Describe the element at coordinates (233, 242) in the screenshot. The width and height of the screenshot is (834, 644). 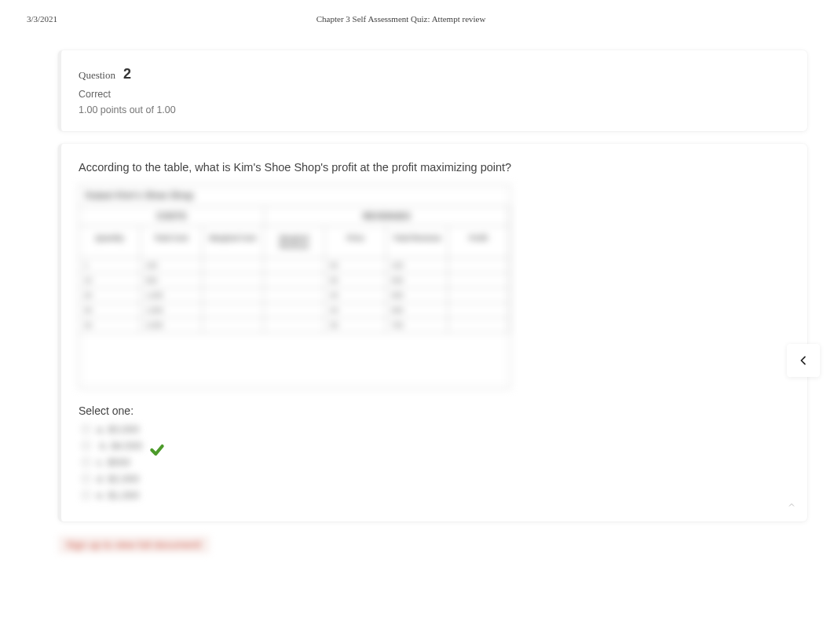
I see `table-sub-header: Marginal Cost` at that location.